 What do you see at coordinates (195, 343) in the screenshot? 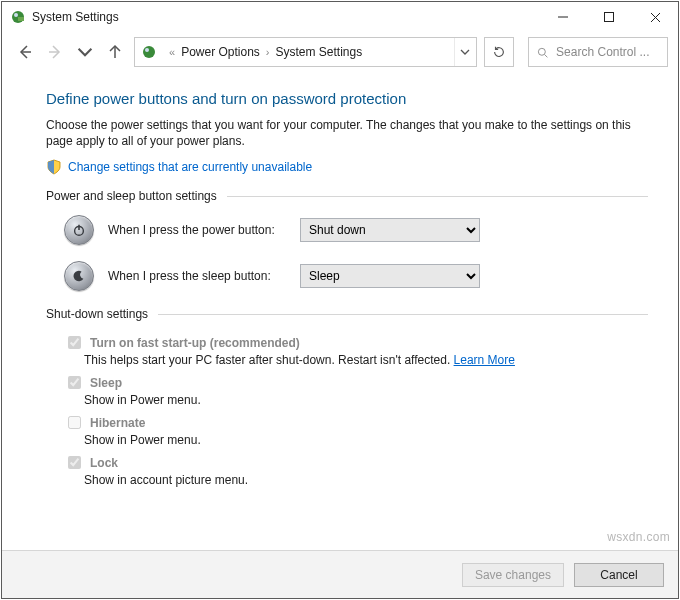
I see `fast-startup-label: Turn on fast start-up (recommended)` at bounding box center [195, 343].